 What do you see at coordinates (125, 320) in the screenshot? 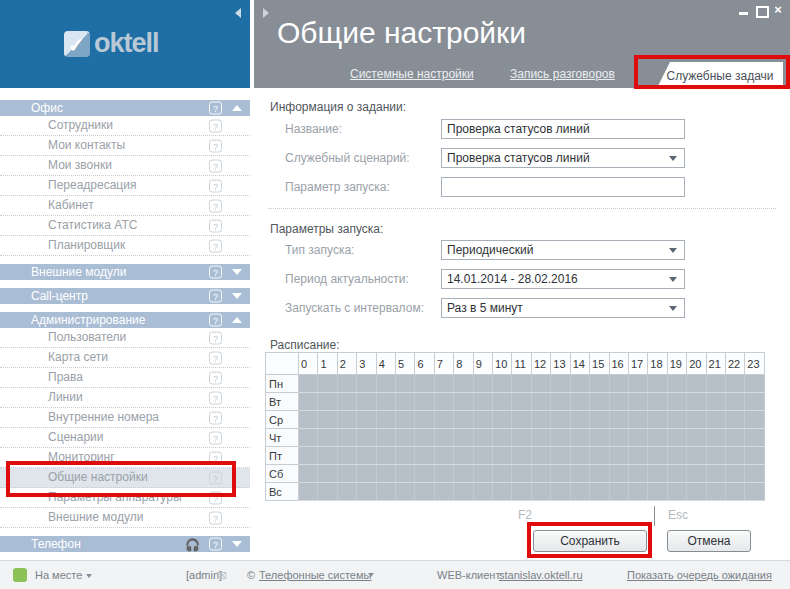
I see `sidebar-section-header: Администрирование?` at bounding box center [125, 320].